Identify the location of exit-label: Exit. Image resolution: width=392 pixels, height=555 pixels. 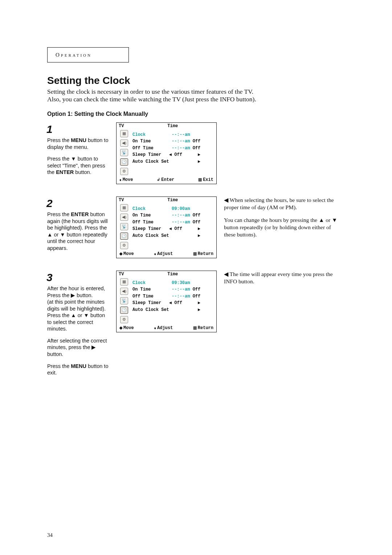
(208, 180).